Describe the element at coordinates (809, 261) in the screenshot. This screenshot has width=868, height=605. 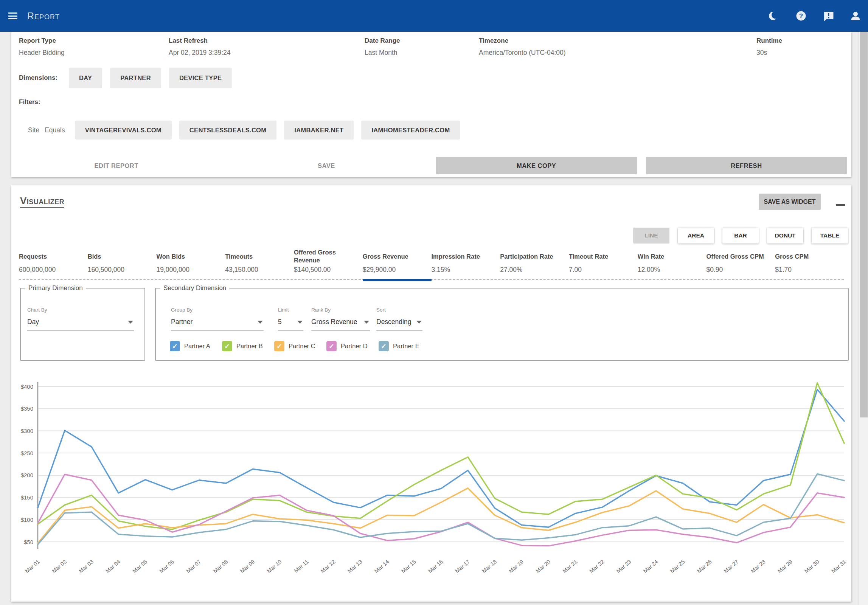
I see `metric-gross-cpm: Gross CPM $1.70` at that location.